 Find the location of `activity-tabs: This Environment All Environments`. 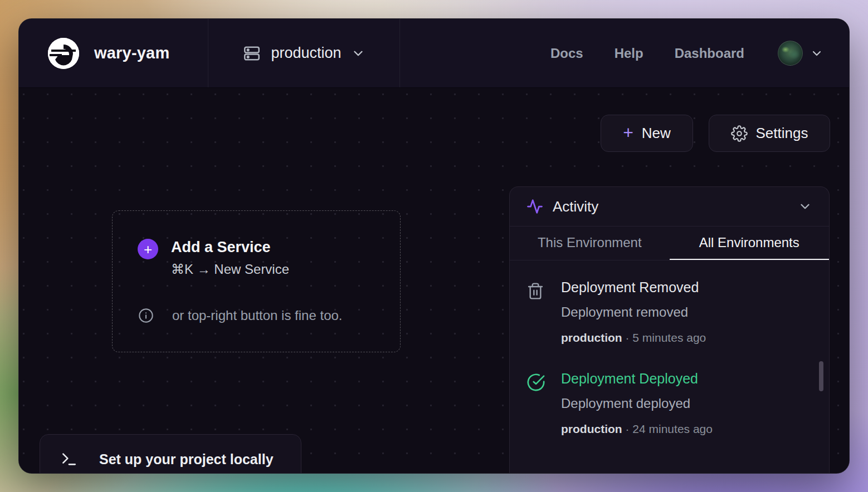

activity-tabs: This Environment All Environments is located at coordinates (670, 244).